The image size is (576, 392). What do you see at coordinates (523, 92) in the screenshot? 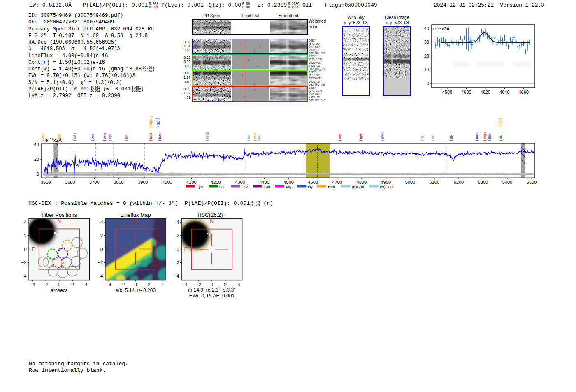
I see `svg-text: 4660` at bounding box center [523, 92].